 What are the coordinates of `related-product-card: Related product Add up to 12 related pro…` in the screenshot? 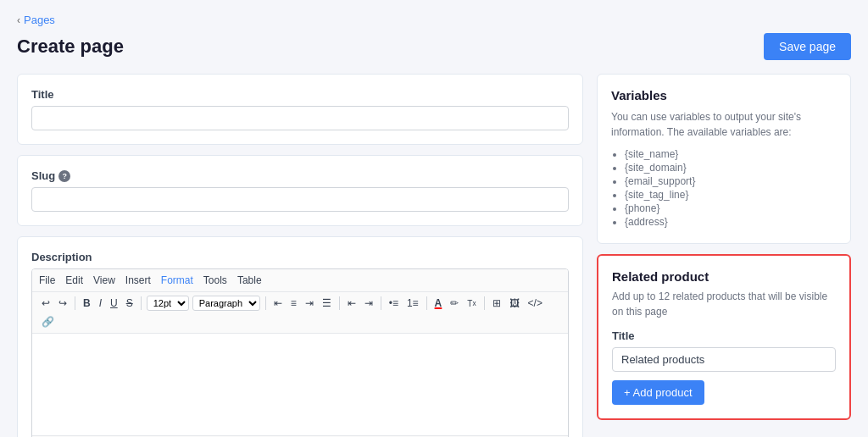 It's located at (724, 337).